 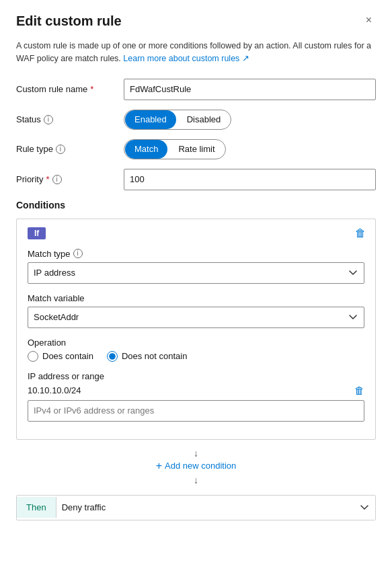 What do you see at coordinates (196, 299) in the screenshot?
I see `match-variable-label: Match variable` at bounding box center [196, 299].